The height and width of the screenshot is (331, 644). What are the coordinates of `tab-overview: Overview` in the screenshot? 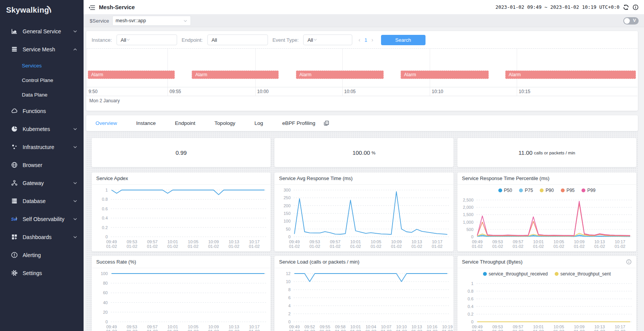 It's located at (106, 123).